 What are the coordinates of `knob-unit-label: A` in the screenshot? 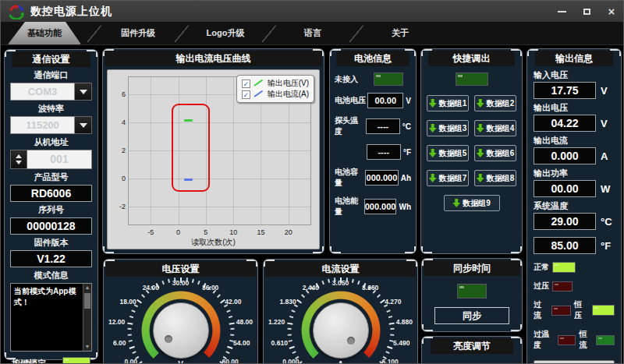 It's located at (340, 362).